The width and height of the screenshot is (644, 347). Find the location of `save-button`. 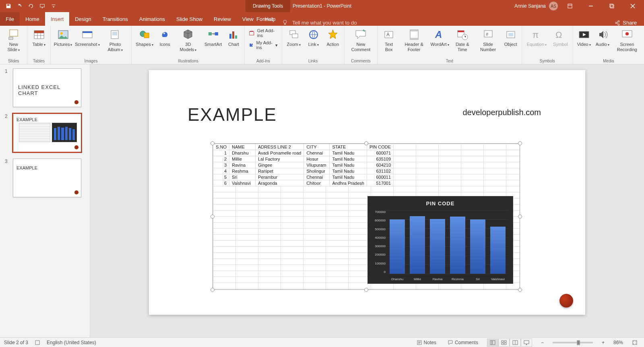

save-button is located at coordinates (8, 6).